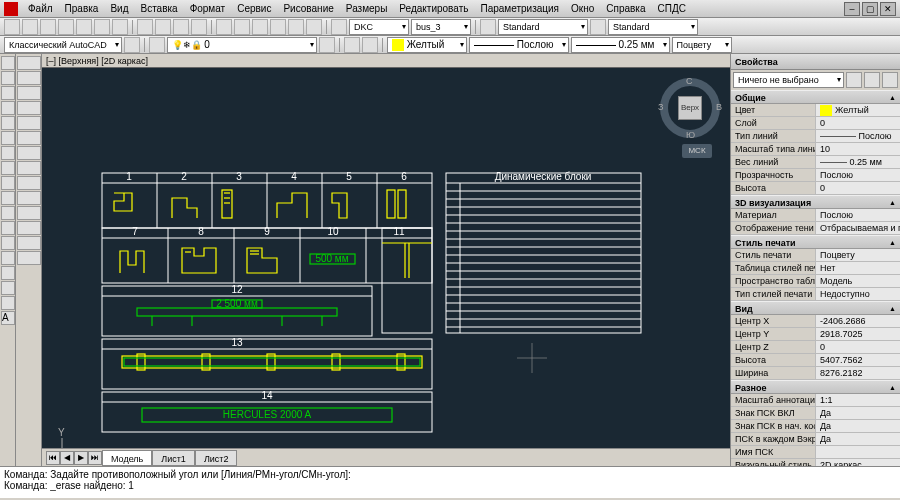  I want to click on property-row: МатериалПослою, so click(816, 216).